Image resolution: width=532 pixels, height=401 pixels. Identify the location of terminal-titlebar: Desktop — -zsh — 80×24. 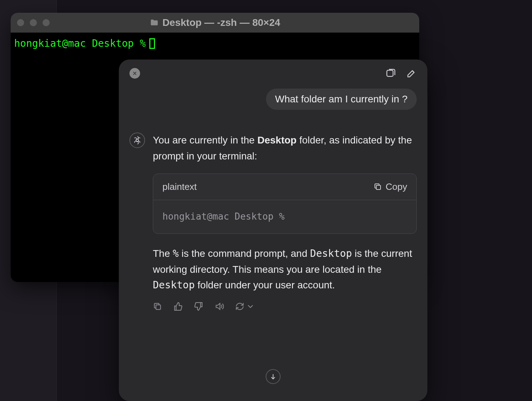
(215, 23).